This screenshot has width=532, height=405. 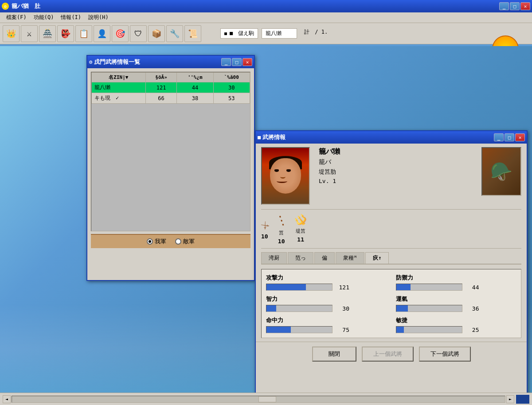 What do you see at coordinates (274, 34) in the screenshot?
I see `toolbar-label2: 籠八獺` at bounding box center [274, 34].